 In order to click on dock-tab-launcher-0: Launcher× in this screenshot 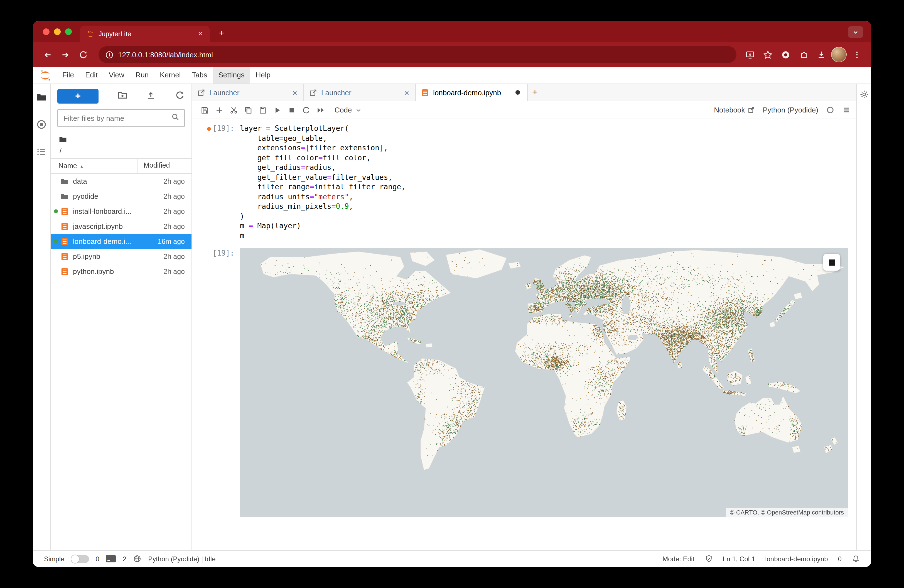, I will do `click(248, 93)`.